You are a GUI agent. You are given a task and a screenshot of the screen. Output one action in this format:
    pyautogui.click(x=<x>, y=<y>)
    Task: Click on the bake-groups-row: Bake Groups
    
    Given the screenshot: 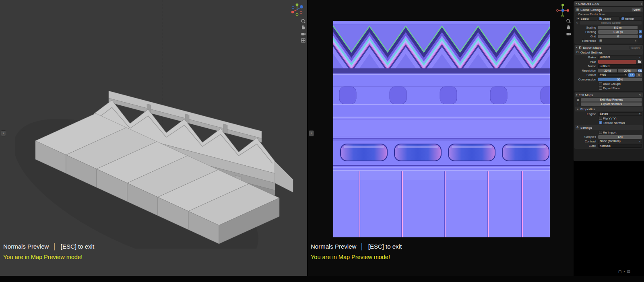 What is the action you would take?
    pyautogui.click(x=609, y=84)
    